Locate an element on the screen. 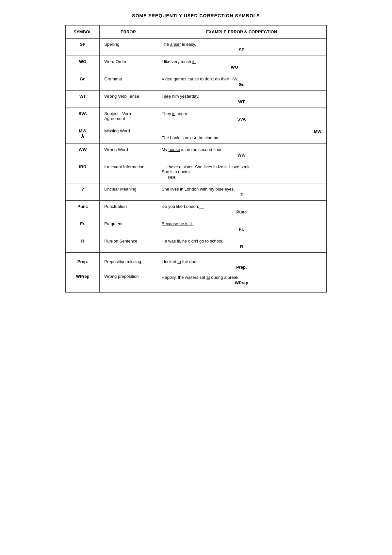  table-row: Fr. Fragment Because he is ill. Fr. is located at coordinates (196, 227).